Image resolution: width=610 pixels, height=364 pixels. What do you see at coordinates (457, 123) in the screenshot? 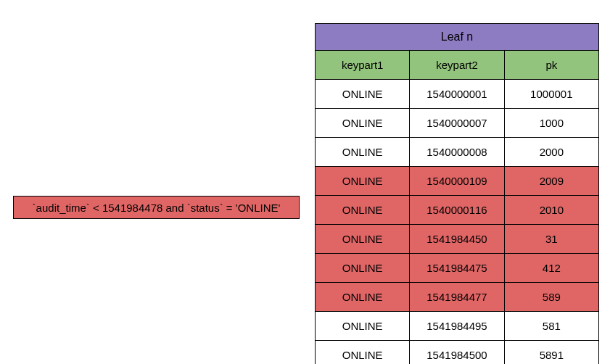
I see `table-row: ONLINE15400000071000` at bounding box center [457, 123].